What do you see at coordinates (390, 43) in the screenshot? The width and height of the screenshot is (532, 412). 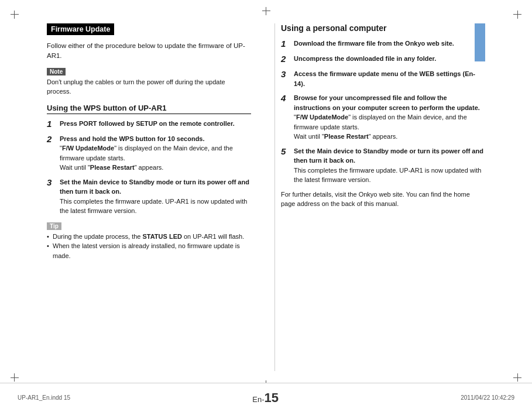 I see `right-step-content-1: Download the firmware file from the Onky…` at bounding box center [390, 43].